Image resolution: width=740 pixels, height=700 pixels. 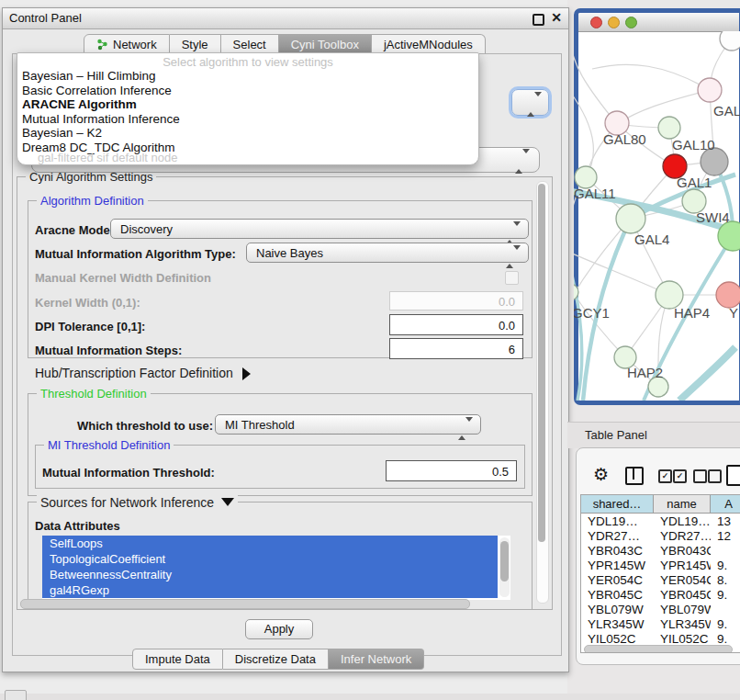 I want to click on table-row: YDL19…YDL19…13, so click(x=661, y=522).